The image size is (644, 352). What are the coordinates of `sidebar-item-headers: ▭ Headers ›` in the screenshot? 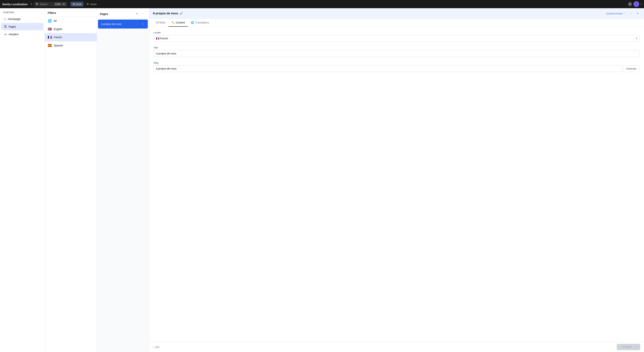 It's located at (22, 34).